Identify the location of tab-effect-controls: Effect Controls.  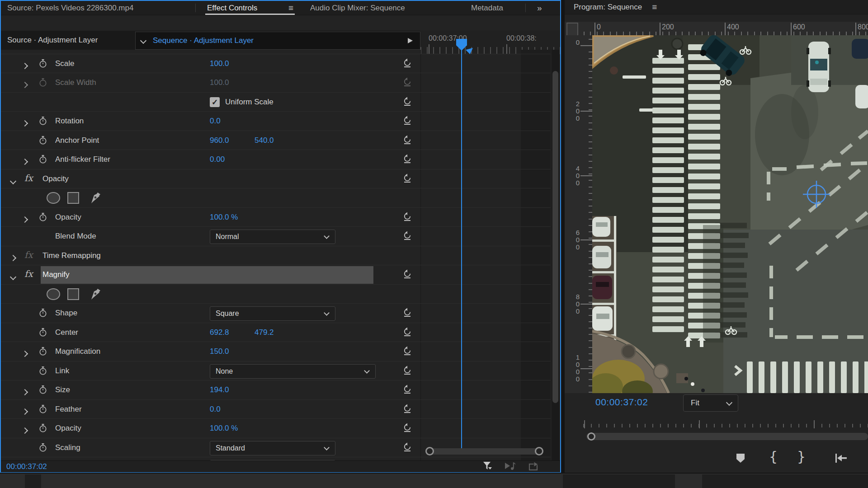
(232, 8).